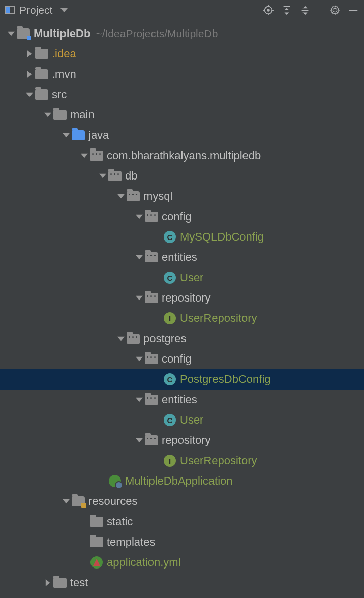 The image size is (364, 598). What do you see at coordinates (182, 339) in the screenshot?
I see `tree-node-postgres: postgres` at bounding box center [182, 339].